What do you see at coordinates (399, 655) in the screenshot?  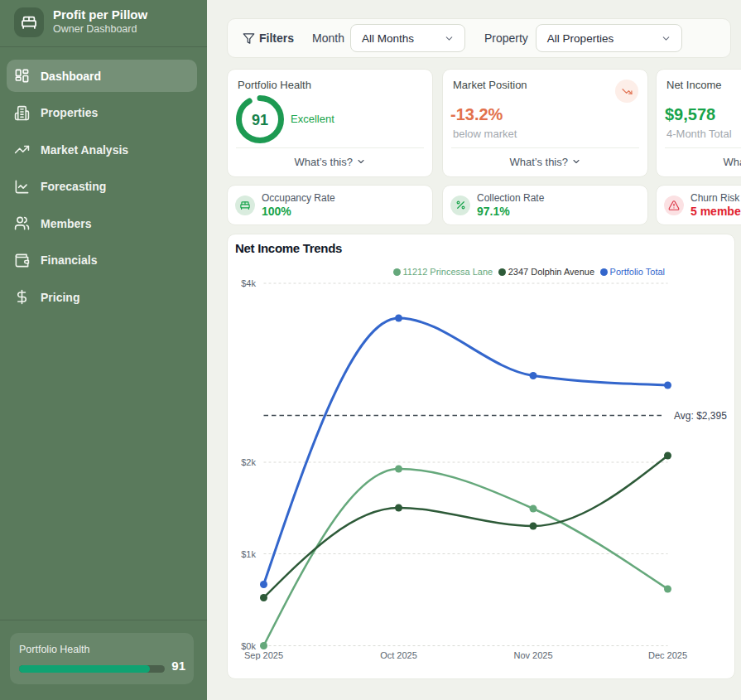 I see `svg-text: Oct 2025` at bounding box center [399, 655].